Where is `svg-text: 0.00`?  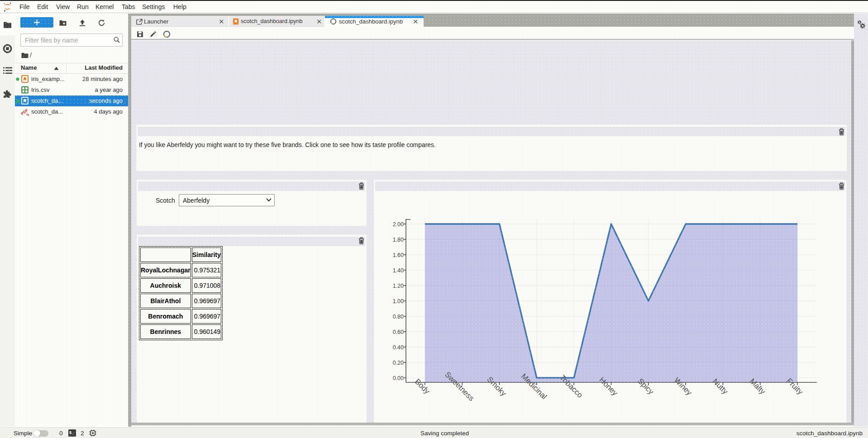 svg-text: 0.00 is located at coordinates (398, 378).